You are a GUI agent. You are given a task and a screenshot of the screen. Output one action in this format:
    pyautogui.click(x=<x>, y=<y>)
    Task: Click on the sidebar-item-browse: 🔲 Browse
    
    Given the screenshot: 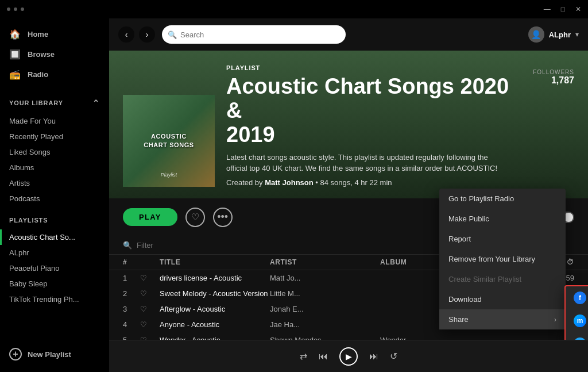 What is the action you would take?
    pyautogui.click(x=55, y=54)
    